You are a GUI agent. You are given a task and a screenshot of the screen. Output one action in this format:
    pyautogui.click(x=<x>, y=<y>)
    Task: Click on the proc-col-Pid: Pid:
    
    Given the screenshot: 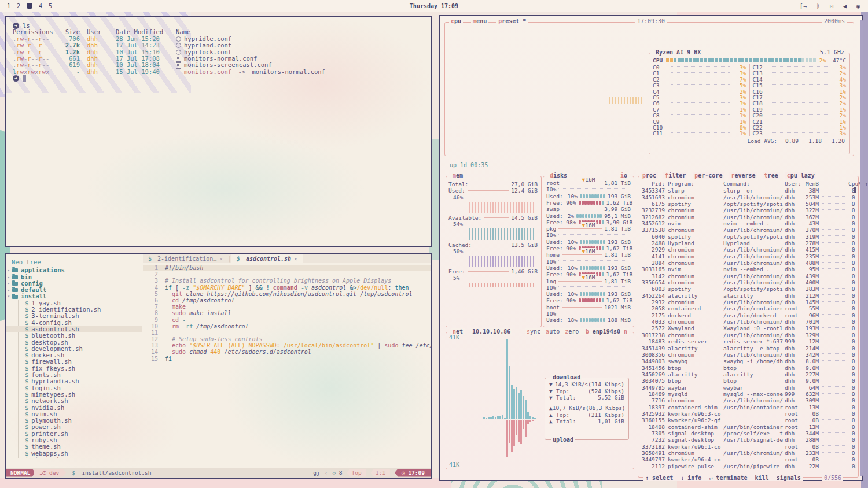 What is the action you would take?
    pyautogui.click(x=653, y=184)
    